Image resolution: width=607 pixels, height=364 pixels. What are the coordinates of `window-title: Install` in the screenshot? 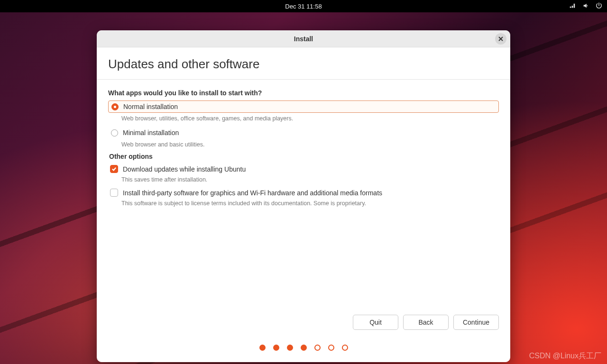 It's located at (304, 39).